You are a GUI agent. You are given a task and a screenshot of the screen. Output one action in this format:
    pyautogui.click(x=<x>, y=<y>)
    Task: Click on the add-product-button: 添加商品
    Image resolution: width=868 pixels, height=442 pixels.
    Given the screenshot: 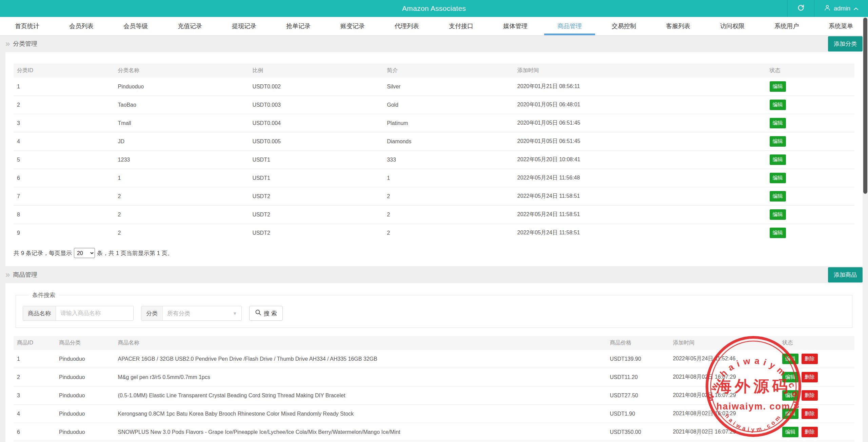 What is the action you would take?
    pyautogui.click(x=845, y=275)
    